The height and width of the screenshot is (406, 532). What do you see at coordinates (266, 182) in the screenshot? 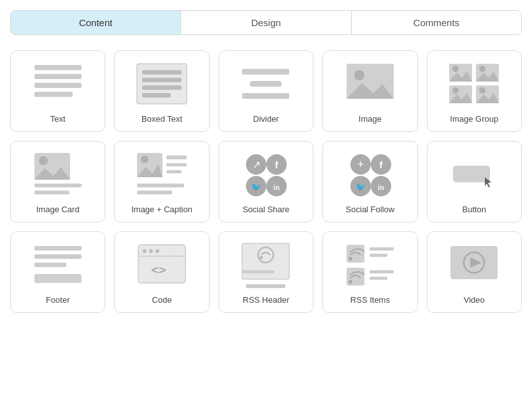
I see `block-social-share: ↗ f 🐦 in Social Share` at bounding box center [266, 182].